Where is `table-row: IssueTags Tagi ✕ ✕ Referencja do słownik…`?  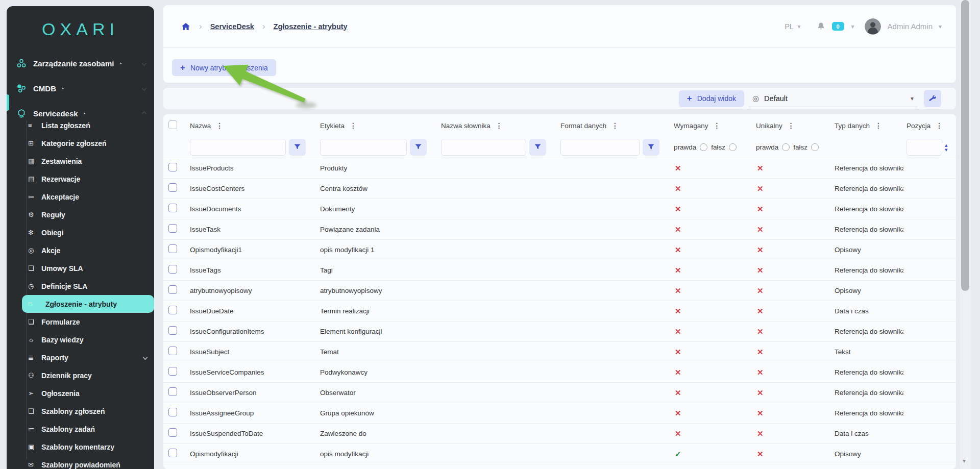
table-row: IssueTags Tagi ✕ ✕ Referencja do słownik… is located at coordinates (559, 270).